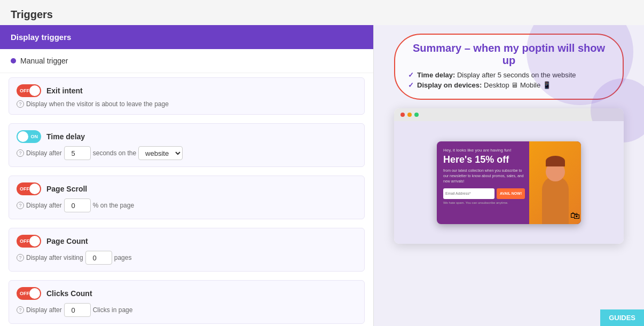  Describe the element at coordinates (187, 258) in the screenshot. I see `page-count-desc: ? Display after visiting pages` at that location.